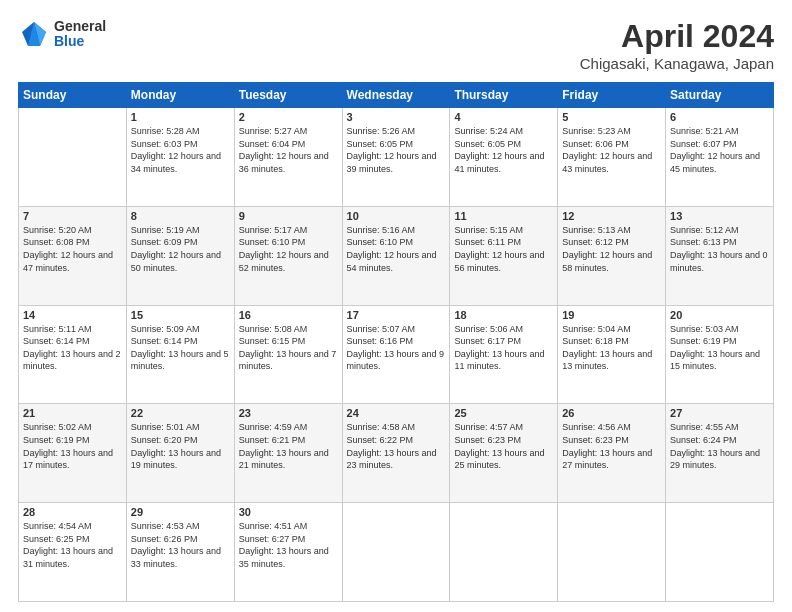  Describe the element at coordinates (382, 230) in the screenshot. I see `sunrise-label: Sunrise: 5:16 AM` at that location.